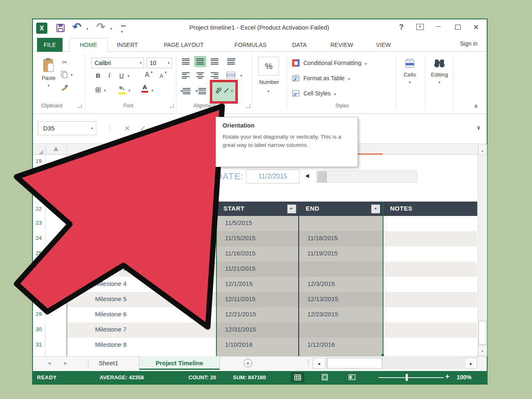 The width and height of the screenshot is (532, 399). I want to click on view-normal-button, so click(297, 378).